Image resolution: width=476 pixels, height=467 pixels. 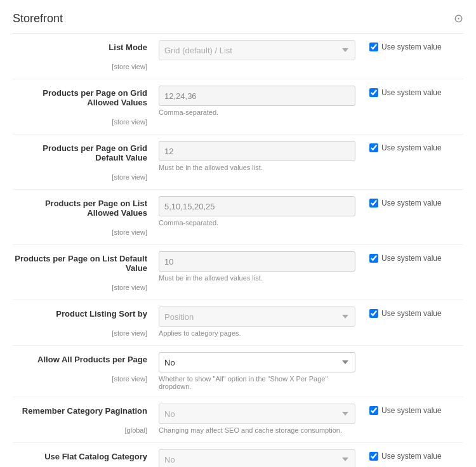 I want to click on hint-allow_all_products_per_page: Whether to show "All" option in the "Sho…, so click(x=260, y=383).